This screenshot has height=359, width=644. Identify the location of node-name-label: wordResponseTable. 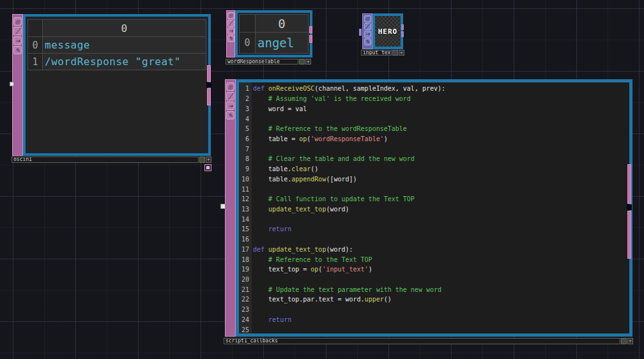
(262, 61).